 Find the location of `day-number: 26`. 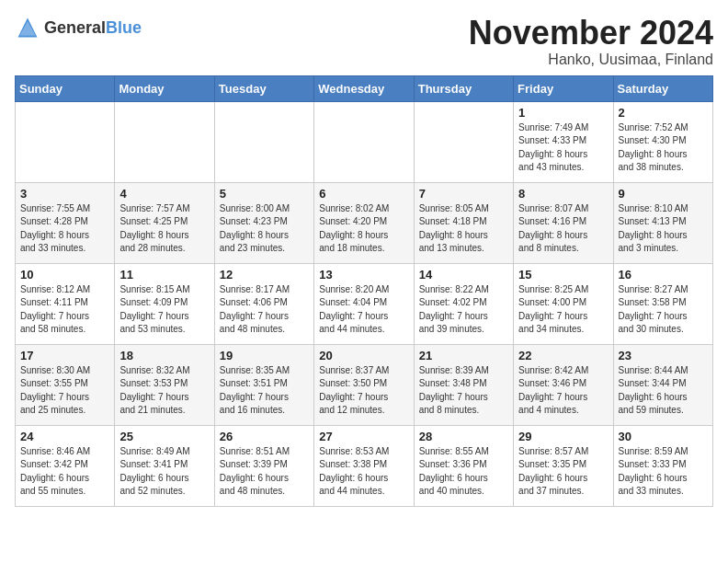

day-number: 26 is located at coordinates (265, 436).